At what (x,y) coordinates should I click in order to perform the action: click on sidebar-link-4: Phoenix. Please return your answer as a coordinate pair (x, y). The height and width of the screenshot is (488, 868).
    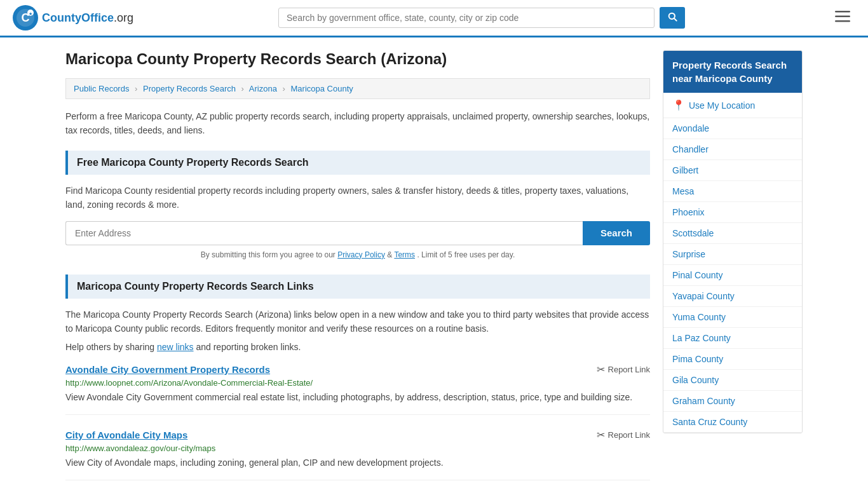
    Looking at the image, I should click on (733, 212).